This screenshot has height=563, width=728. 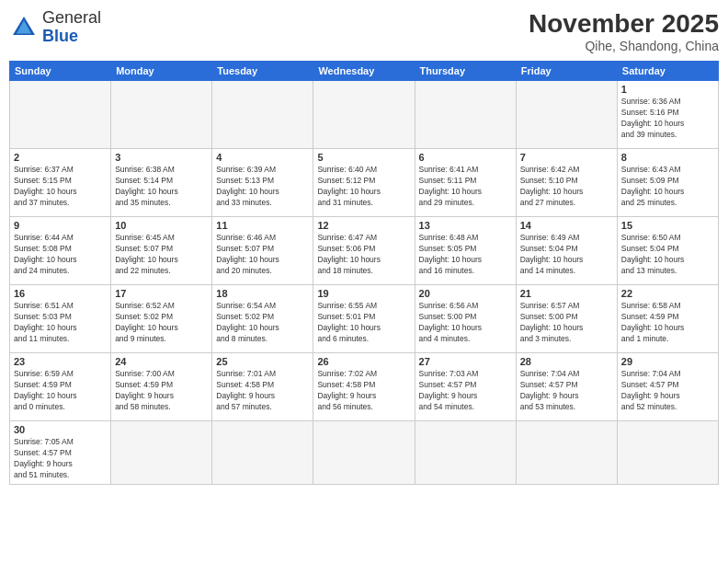 I want to click on logo-general: General, so click(x=72, y=18).